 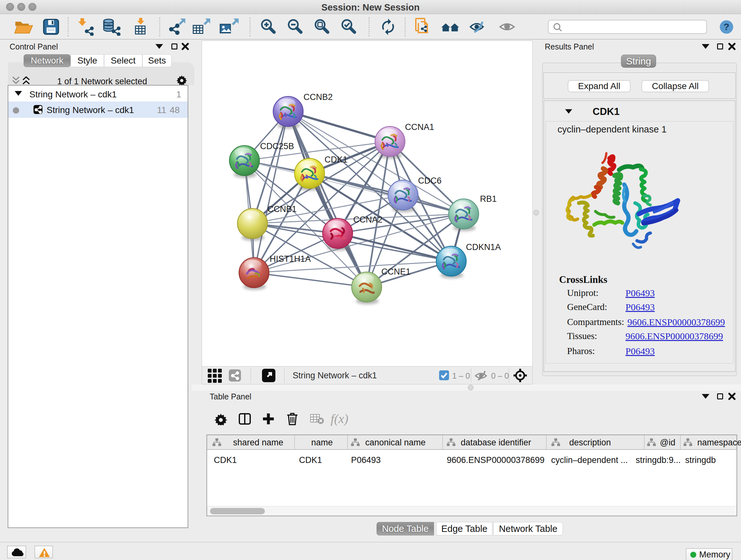 What do you see at coordinates (368, 220) in the screenshot?
I see `svg-text: CCNA2` at bounding box center [368, 220].